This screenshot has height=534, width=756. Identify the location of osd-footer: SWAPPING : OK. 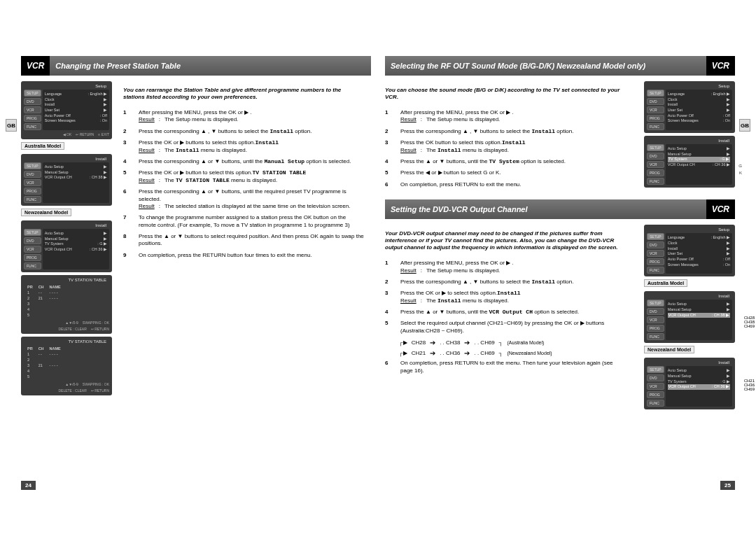
(96, 323).